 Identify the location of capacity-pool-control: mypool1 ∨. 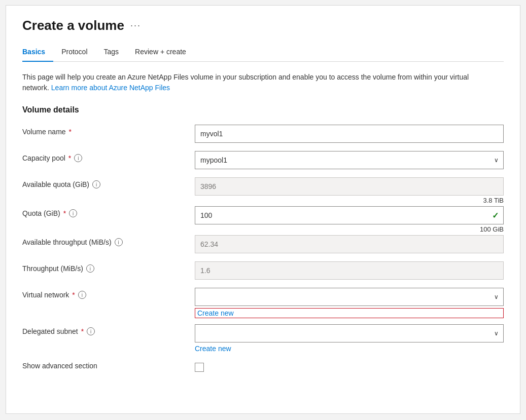
(349, 159).